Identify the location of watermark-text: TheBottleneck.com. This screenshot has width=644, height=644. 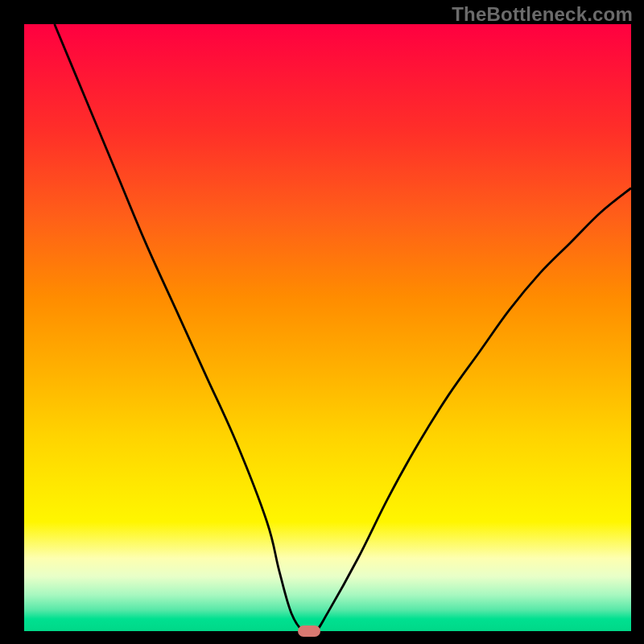
(543, 14).